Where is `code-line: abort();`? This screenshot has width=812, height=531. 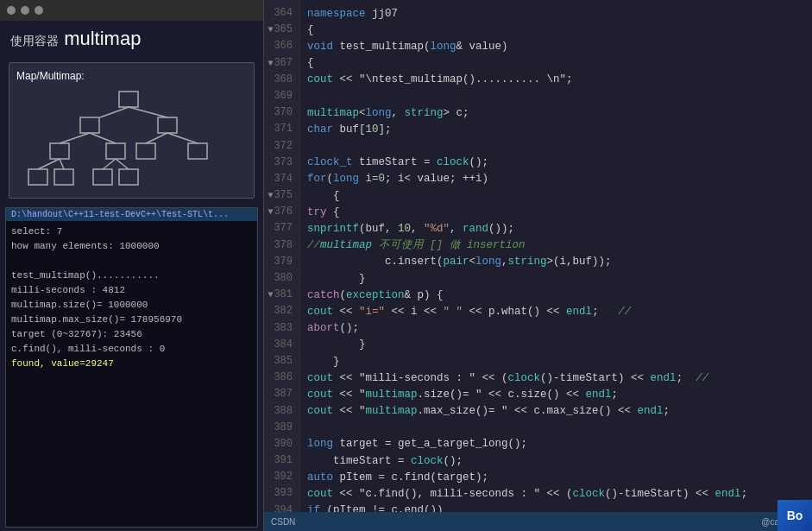 code-line: abort(); is located at coordinates (556, 328).